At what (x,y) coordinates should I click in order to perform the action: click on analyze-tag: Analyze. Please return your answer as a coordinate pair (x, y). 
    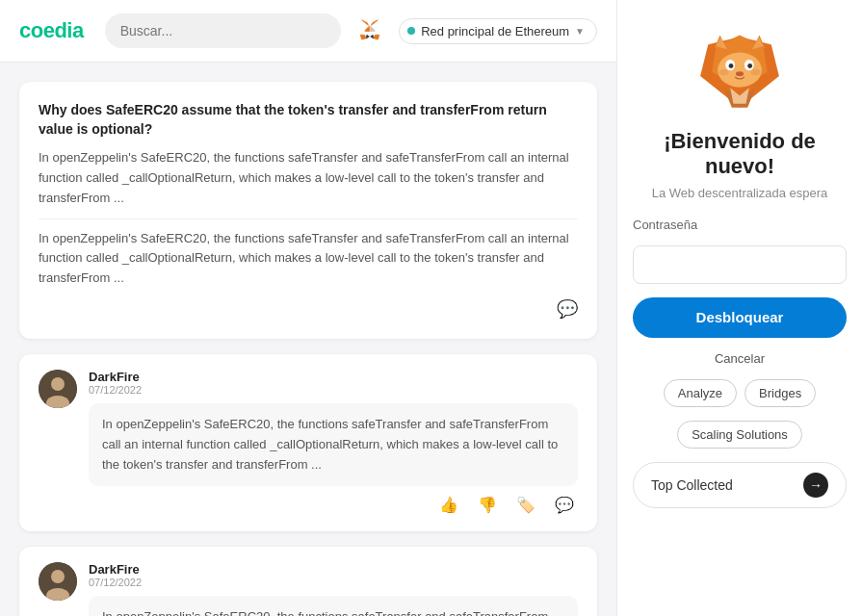
    Looking at the image, I should click on (700, 393).